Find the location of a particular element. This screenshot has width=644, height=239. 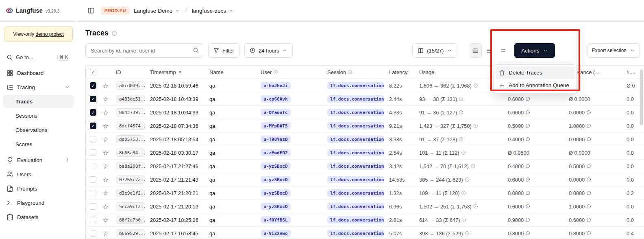

actions-button: Actions is located at coordinates (534, 50).